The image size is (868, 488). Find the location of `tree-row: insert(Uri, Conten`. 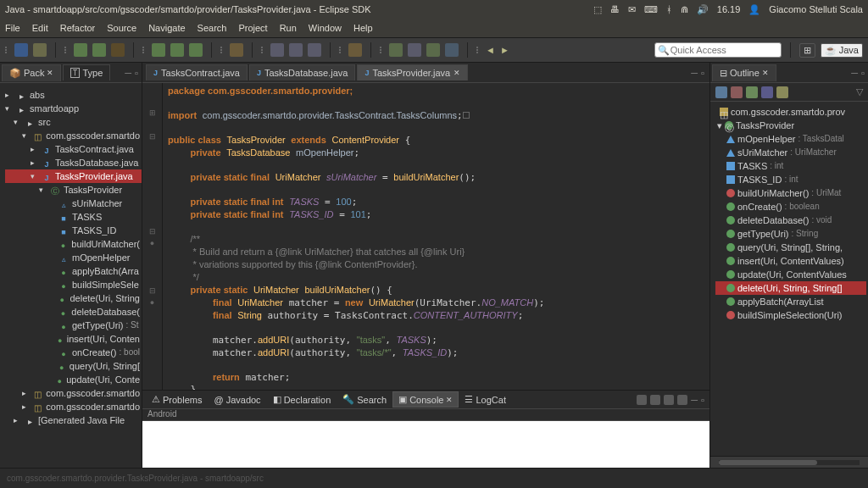

tree-row: insert(Uri, Conten is located at coordinates (73, 339).